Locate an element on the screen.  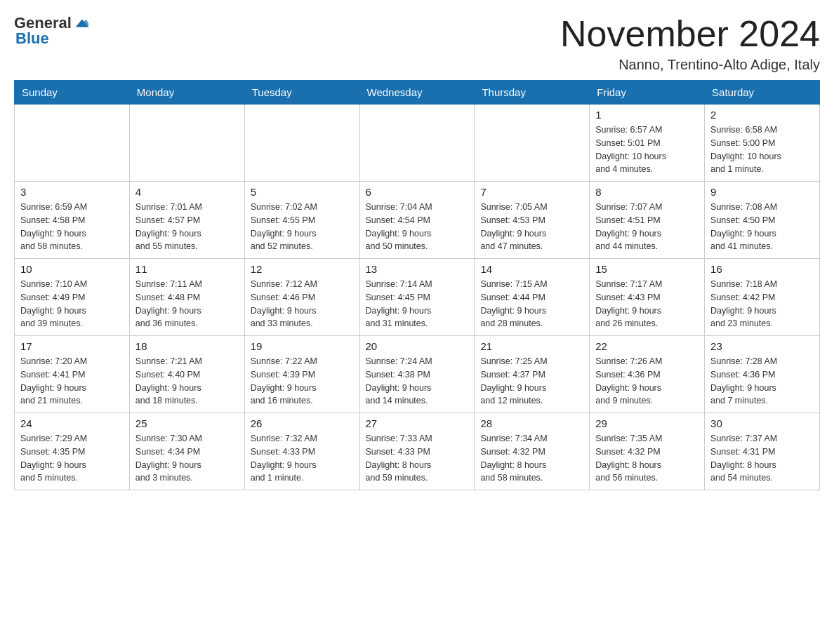
day-number: 6 is located at coordinates (417, 192).